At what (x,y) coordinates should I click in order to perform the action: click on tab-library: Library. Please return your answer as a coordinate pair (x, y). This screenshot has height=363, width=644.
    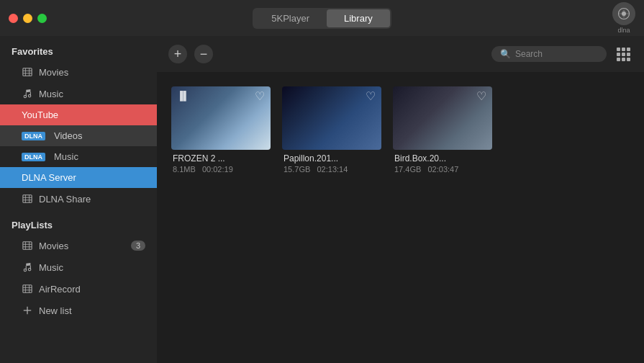
    Looking at the image, I should click on (358, 19).